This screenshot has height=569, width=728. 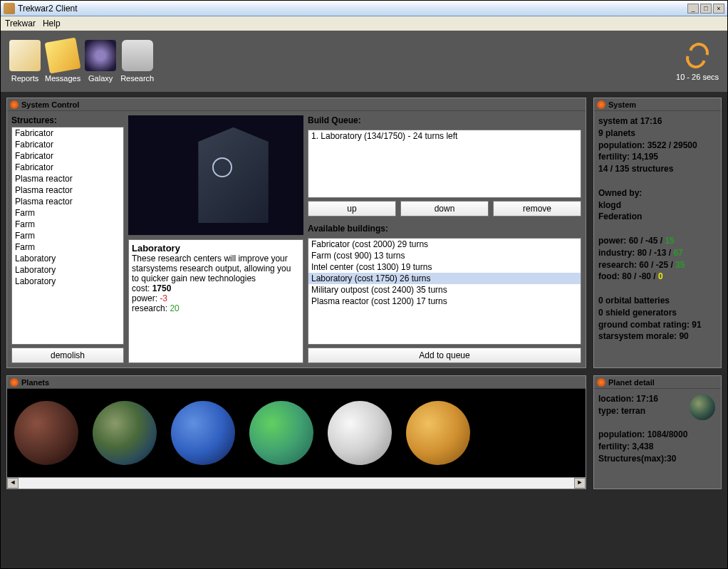 I want to click on desc-cost: 1750, so click(x=162, y=288).